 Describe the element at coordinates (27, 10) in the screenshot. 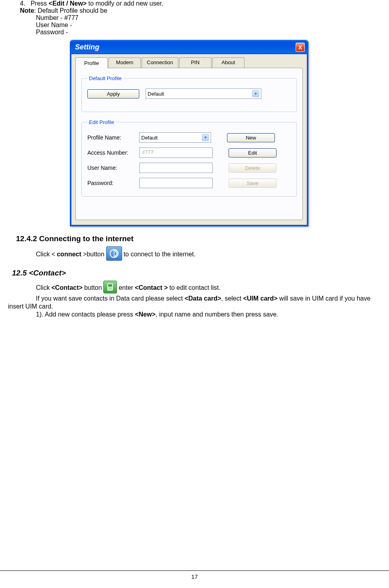

I see `note-label: Note` at that location.